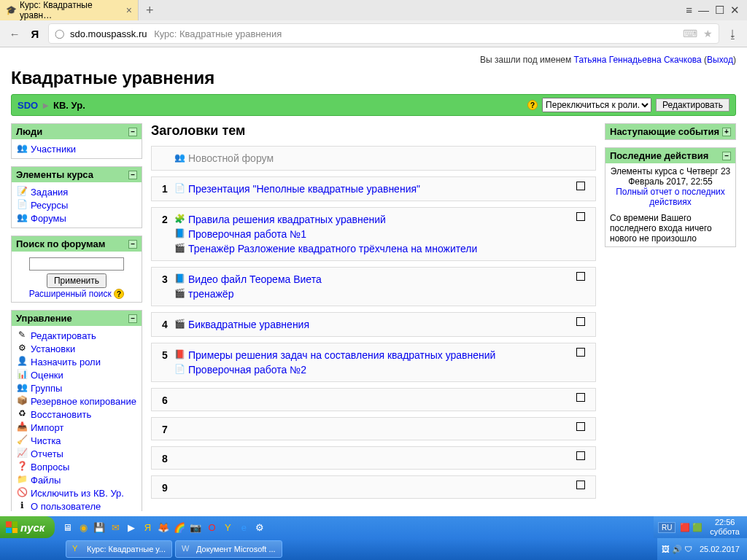 The image size is (747, 560). I want to click on chrome-icon: ◉, so click(83, 527).